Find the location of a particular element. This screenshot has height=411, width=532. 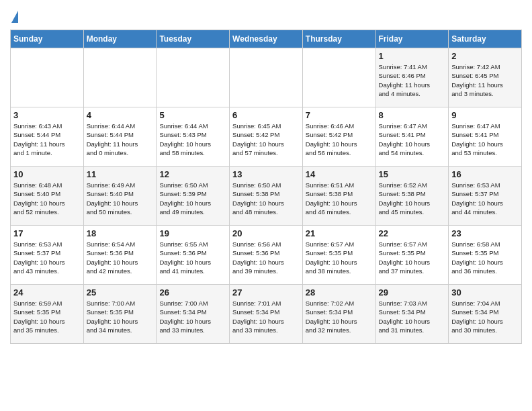

calendar-cell: 7Sunrise: 6:46 AM Sunset: 5:42 PM Daylig… is located at coordinates (339, 137).